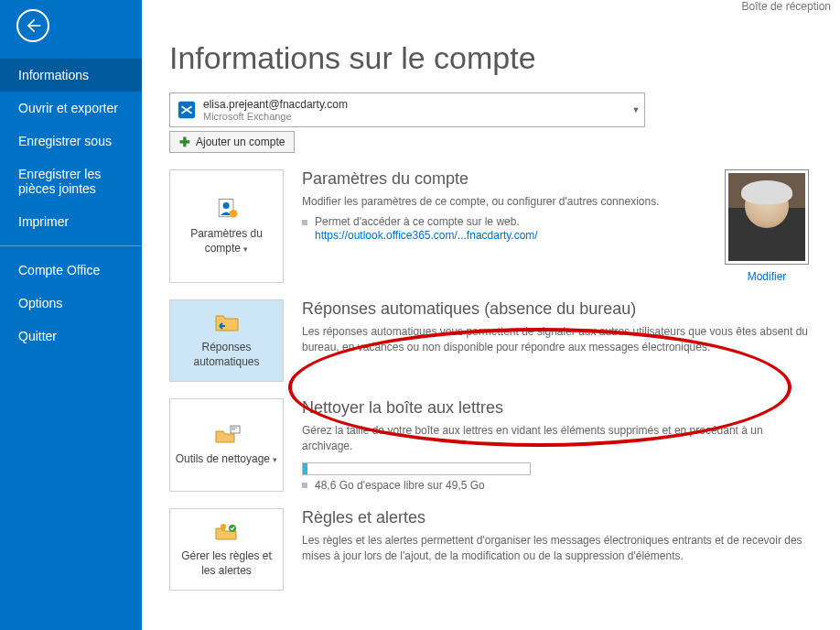 This screenshot has height=630, width=840. Describe the element at coordinates (71, 245) in the screenshot. I see `sidebar-divider` at that location.